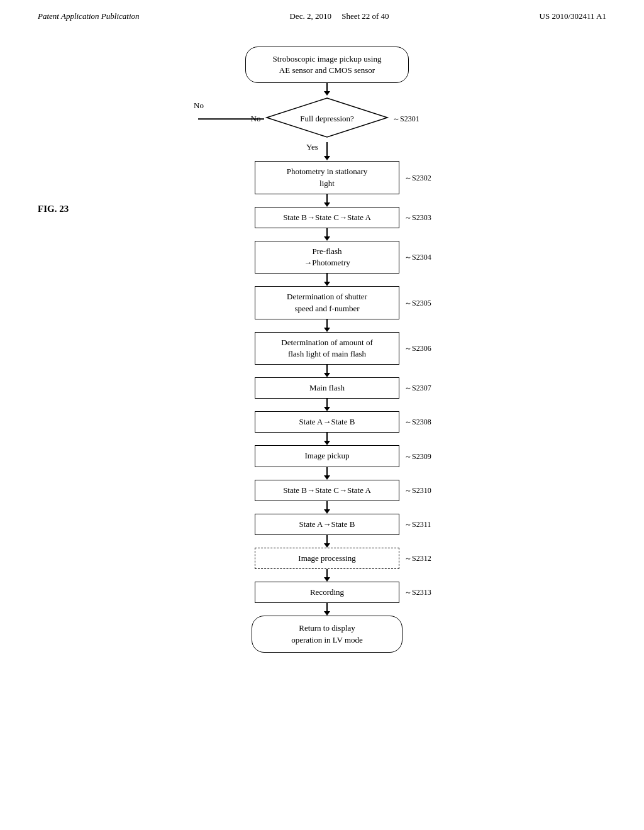 This screenshot has height=830, width=644. Describe the element at coordinates (327, 119) in the screenshot. I see `diamond-node: Full depression? ～S2301 No` at that location.